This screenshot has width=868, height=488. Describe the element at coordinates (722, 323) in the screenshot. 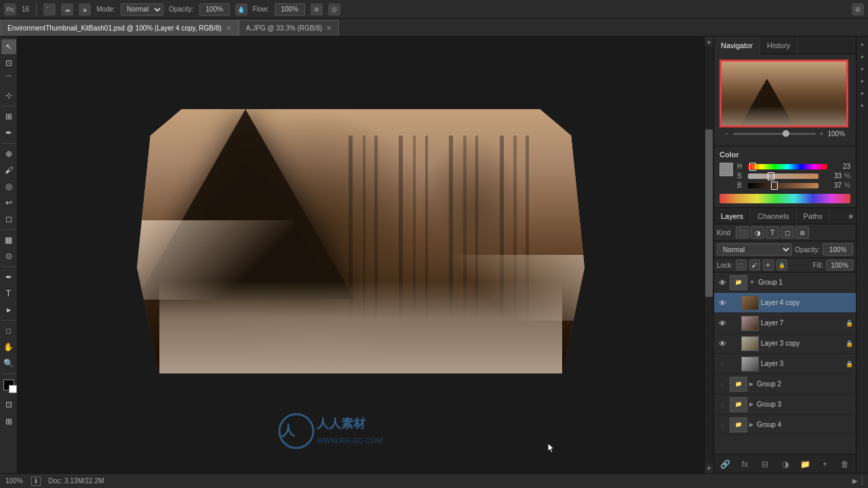

I see `visibility-layer7: 👁` at that location.